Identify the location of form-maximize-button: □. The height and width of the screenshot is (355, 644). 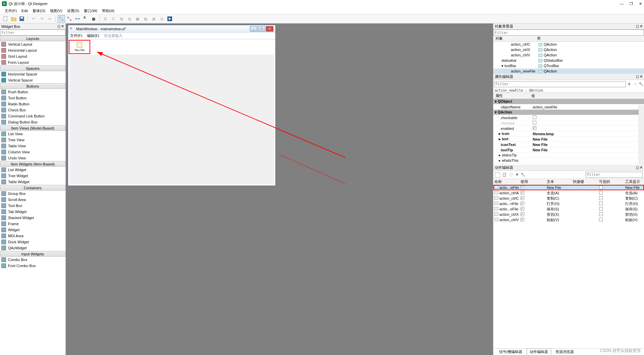
(262, 29).